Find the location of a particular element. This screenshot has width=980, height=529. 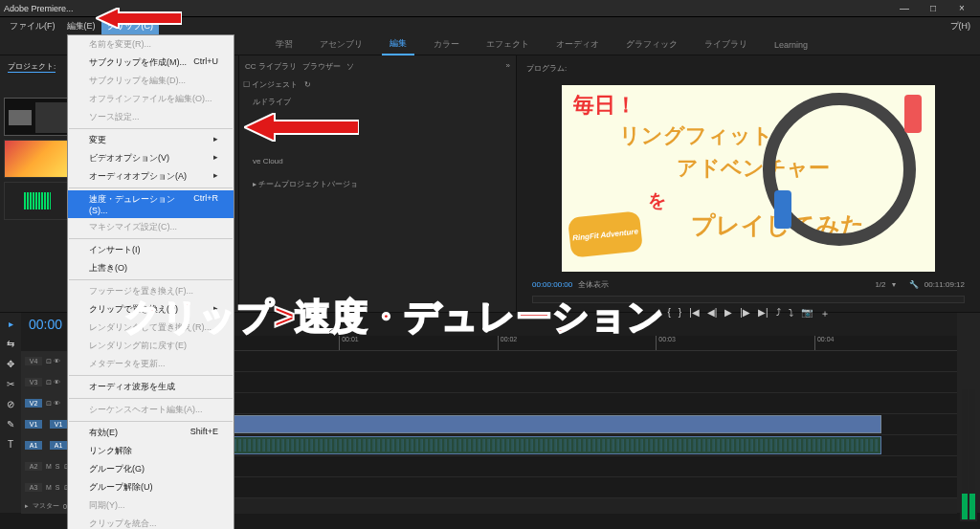

mark-in-icon: { is located at coordinates (668, 314).